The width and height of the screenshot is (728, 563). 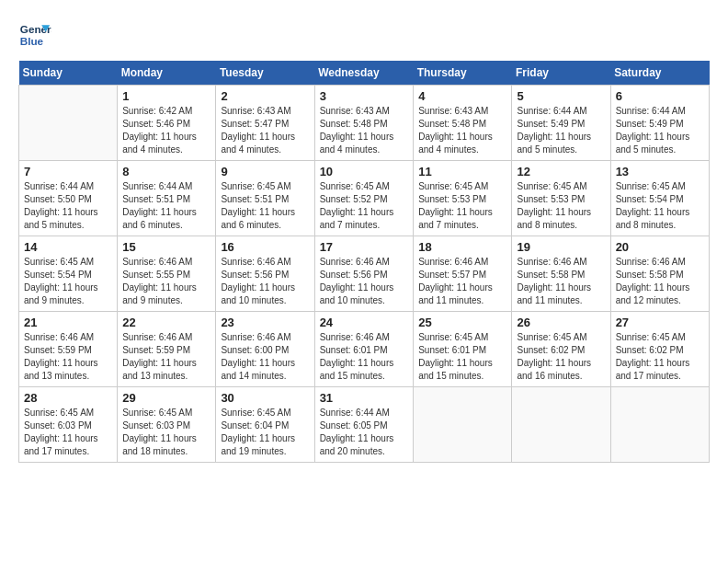 I want to click on day-number: 24, so click(x=364, y=322).